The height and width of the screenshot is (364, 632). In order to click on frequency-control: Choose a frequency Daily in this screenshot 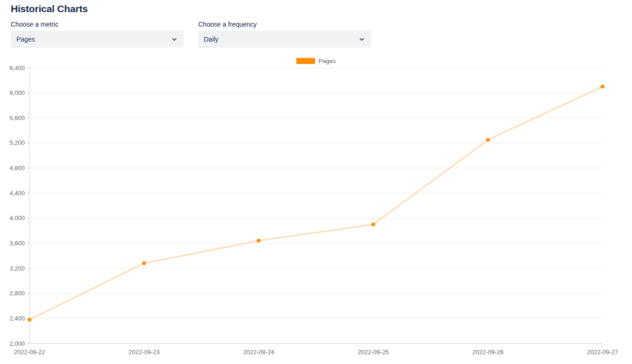, I will do `click(285, 34)`.